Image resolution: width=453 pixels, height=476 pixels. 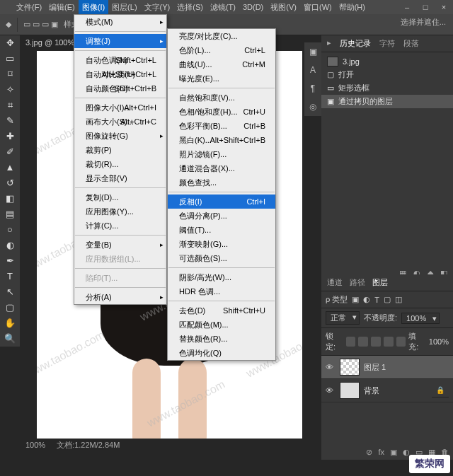 What do you see at coordinates (222, 112) in the screenshot?
I see `adjust-menu-item-6: 色相/饱和度(H)...Ctrl+U` at bounding box center [222, 112].